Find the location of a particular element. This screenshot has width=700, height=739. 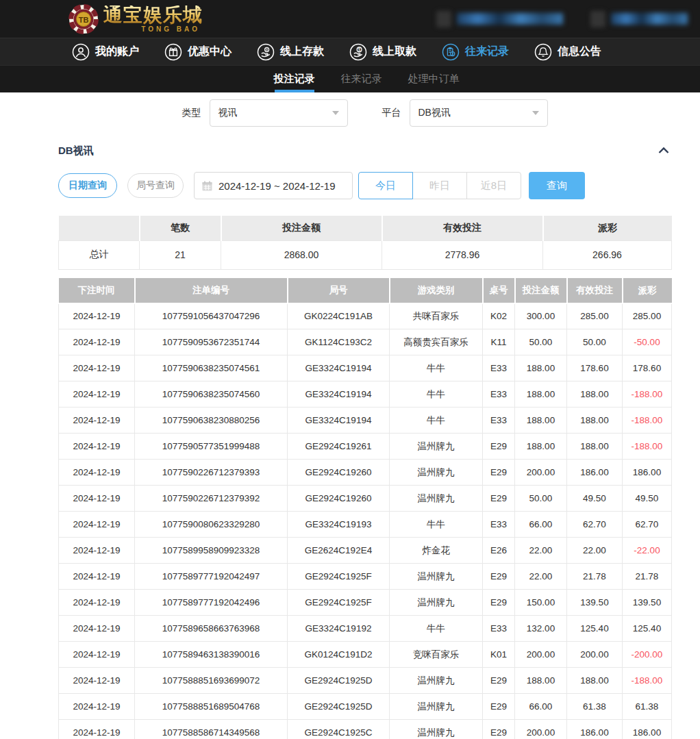

cell-round-id: GE2624C192E4 is located at coordinates (338, 551).